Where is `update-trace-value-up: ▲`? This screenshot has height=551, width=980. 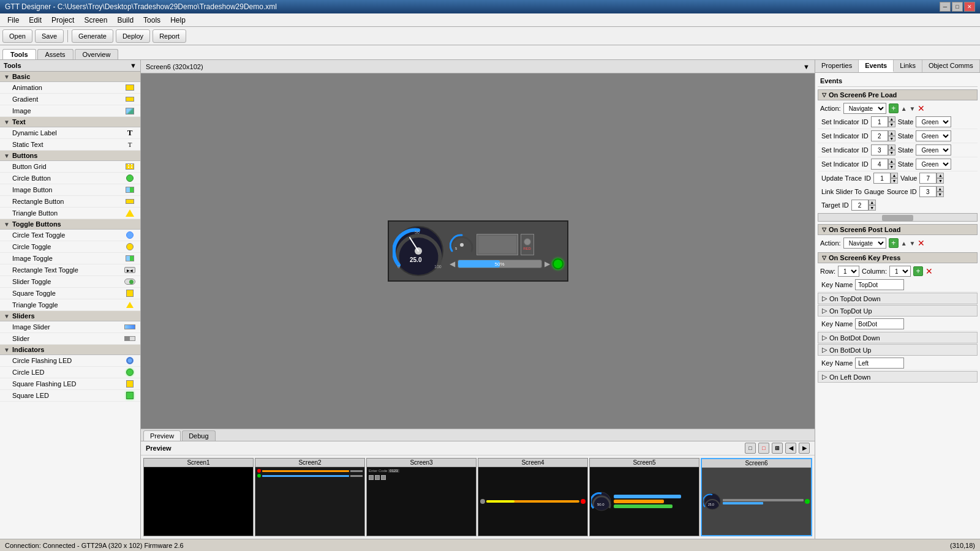
update-trace-value-up: ▲ is located at coordinates (940, 175).